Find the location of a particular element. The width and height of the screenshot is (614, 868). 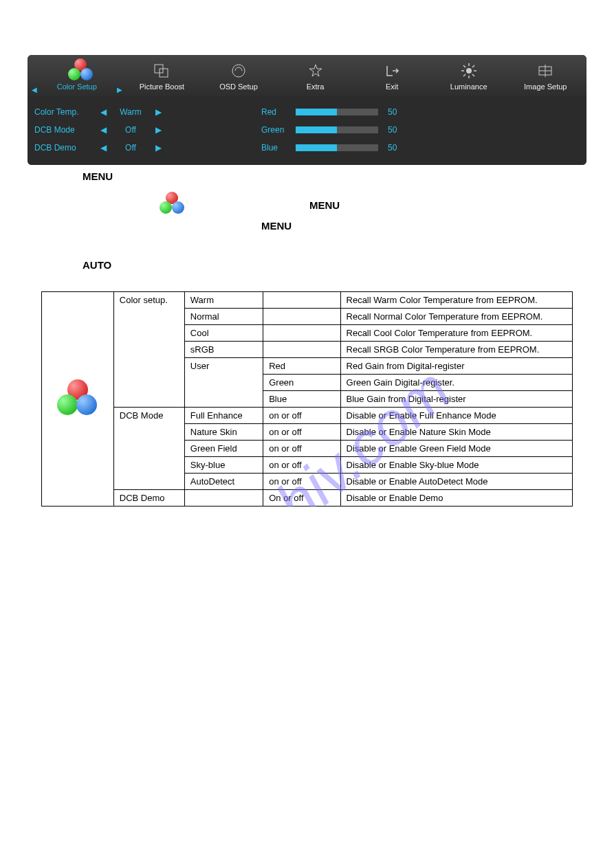

prev-tab-icon: ◀ is located at coordinates (34, 89).